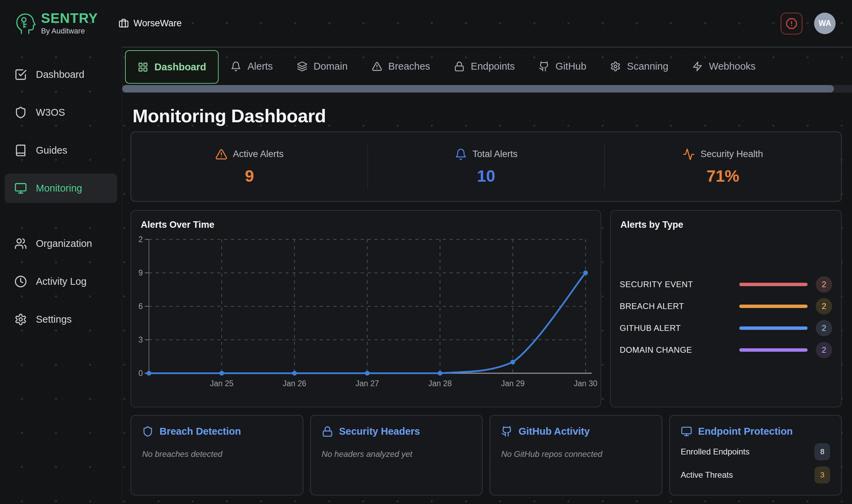  Describe the element at coordinates (756, 475) in the screenshot. I see `endpoint-stat-row: Active Threats 3` at that location.